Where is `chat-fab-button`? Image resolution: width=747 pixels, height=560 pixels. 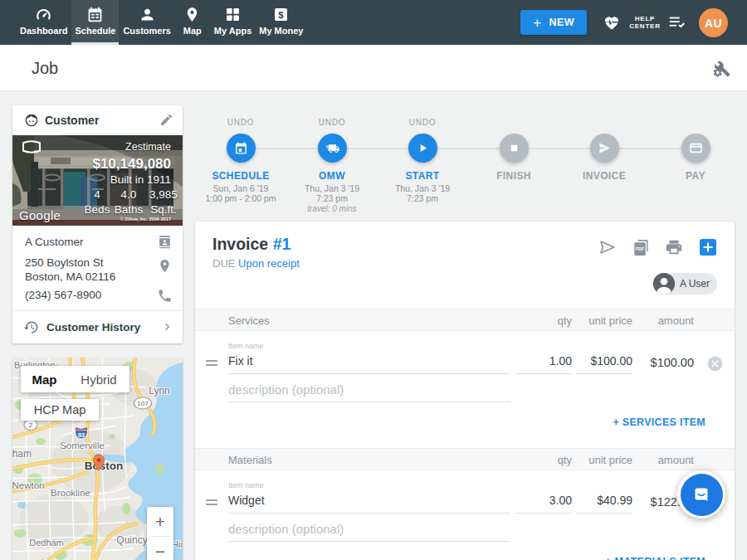
chat-fab-button is located at coordinates (701, 494).